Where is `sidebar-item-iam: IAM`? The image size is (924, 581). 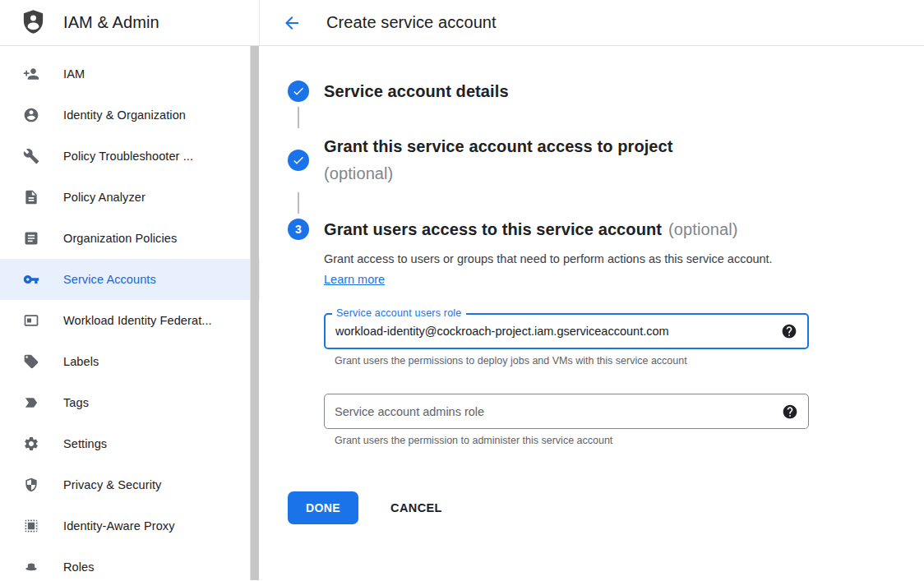
sidebar-item-iam: IAM is located at coordinates (130, 74).